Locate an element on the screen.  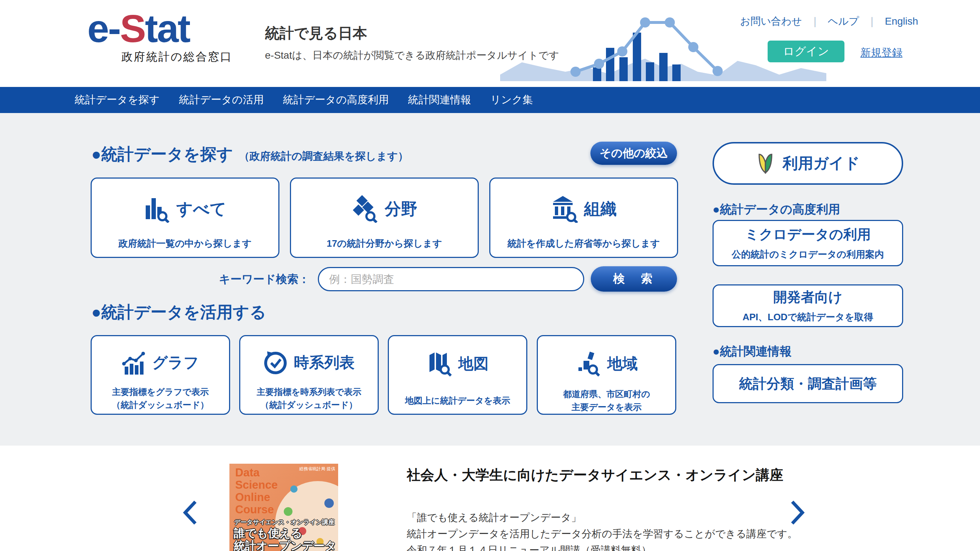
use-section-heading: ●統計データを活用する is located at coordinates (179, 313).